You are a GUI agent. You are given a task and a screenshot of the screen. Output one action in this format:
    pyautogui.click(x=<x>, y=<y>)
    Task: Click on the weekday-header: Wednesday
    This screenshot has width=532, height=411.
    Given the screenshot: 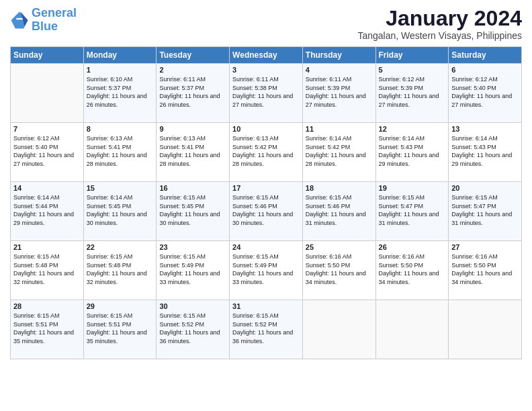 What is the action you would take?
    pyautogui.click(x=266, y=55)
    